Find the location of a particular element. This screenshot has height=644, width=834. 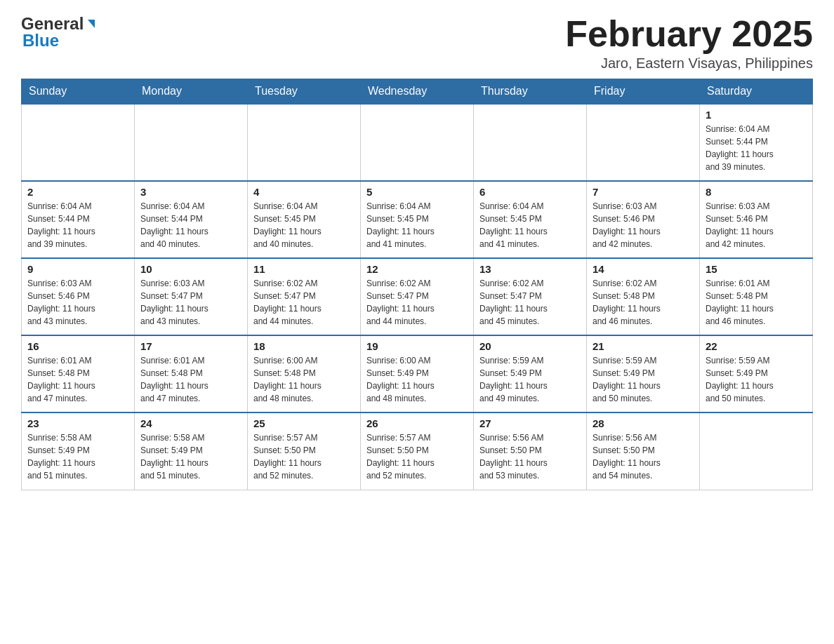

calendar-cell: 3Sunrise: 6:04 AM Sunset: 5:44 PM Daylig… is located at coordinates (191, 220).